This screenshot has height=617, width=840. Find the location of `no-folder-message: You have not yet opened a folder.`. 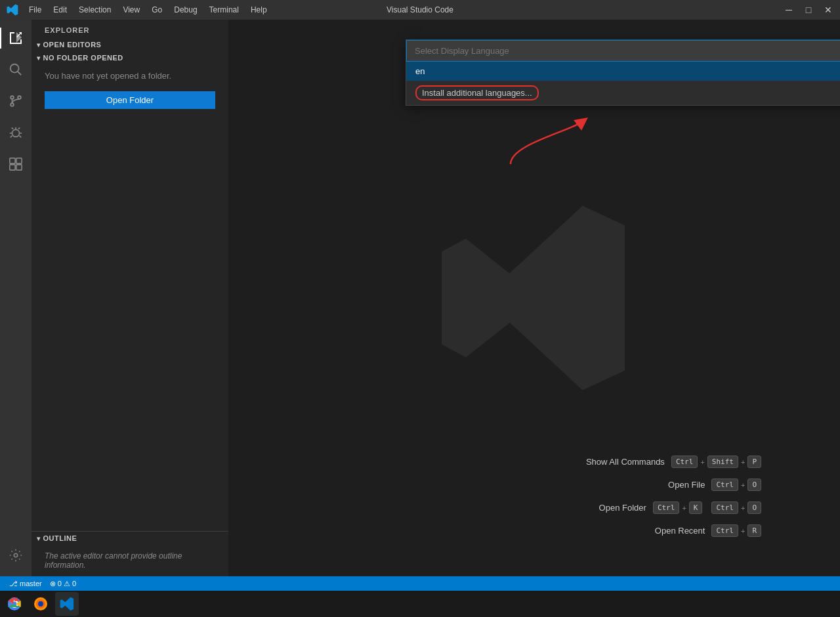

no-folder-message: You have not yet opened a folder. is located at coordinates (130, 76).